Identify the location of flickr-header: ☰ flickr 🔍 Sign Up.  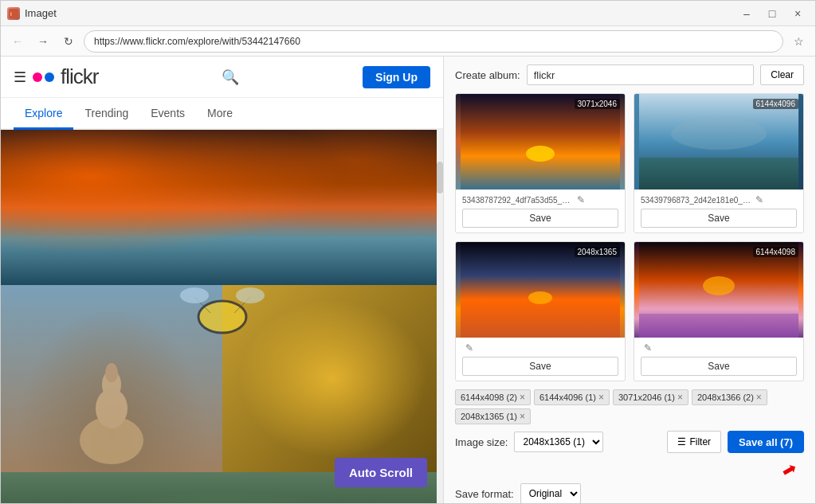
(222, 77).